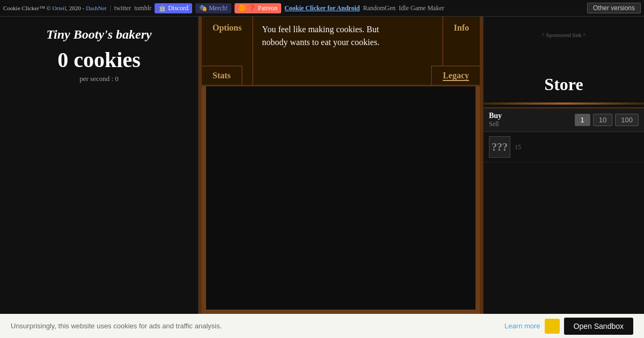 This screenshot has width=644, height=338. Describe the element at coordinates (564, 104) in the screenshot. I see `store-separator` at that location.